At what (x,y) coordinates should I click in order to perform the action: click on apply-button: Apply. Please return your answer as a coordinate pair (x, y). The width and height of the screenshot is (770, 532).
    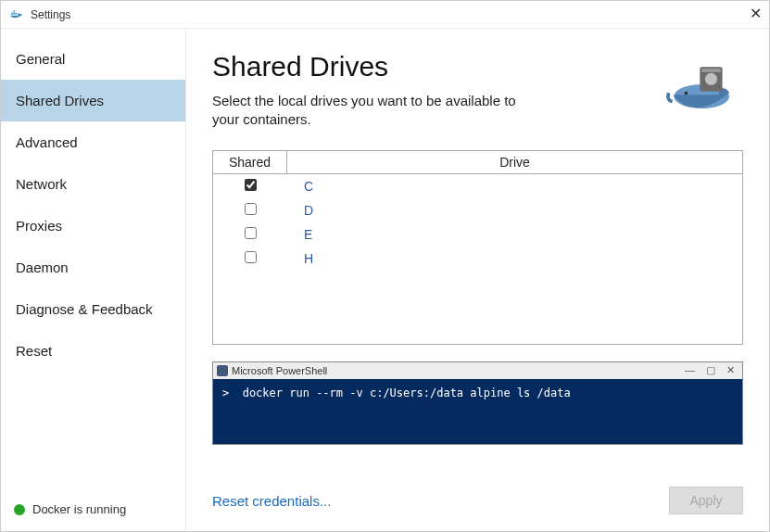
    Looking at the image, I should click on (706, 500).